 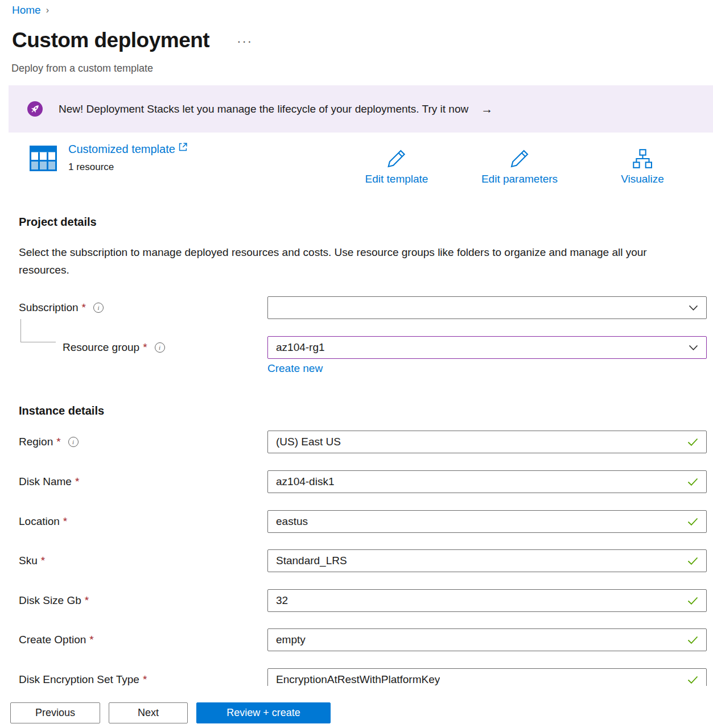 What do you see at coordinates (356, 482) in the screenshot?
I see `disk-name-row: Disk Name * az104-disk1` at bounding box center [356, 482].